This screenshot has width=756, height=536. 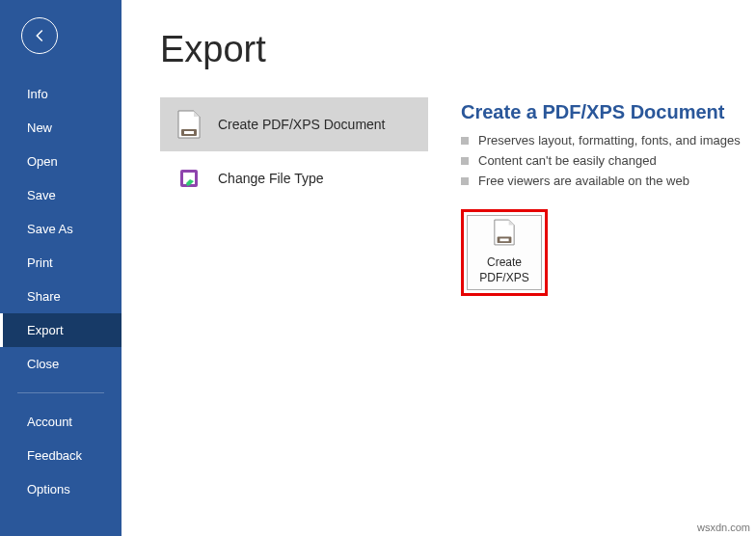 I want to click on sidebar-item-feedback: Feedback, so click(x=61, y=455).